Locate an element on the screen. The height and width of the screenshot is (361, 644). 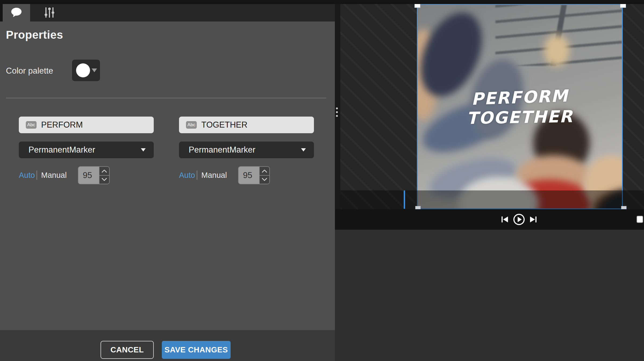
skip-previous-button is located at coordinates (505, 219).